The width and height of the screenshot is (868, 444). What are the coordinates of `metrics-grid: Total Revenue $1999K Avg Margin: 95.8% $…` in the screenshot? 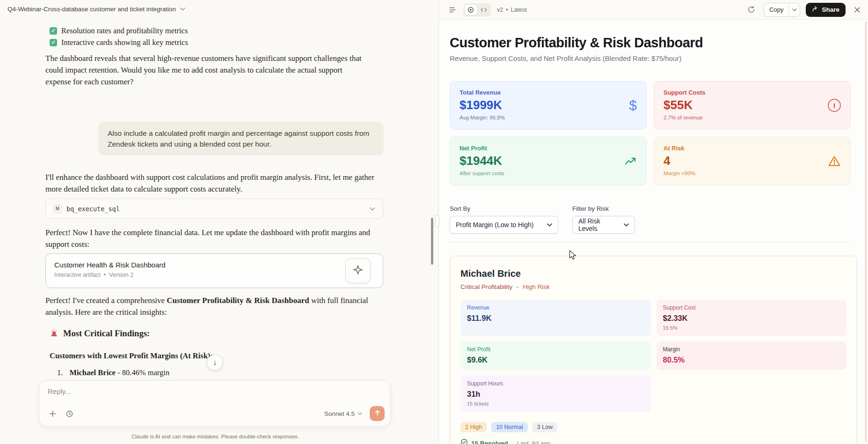 It's located at (650, 133).